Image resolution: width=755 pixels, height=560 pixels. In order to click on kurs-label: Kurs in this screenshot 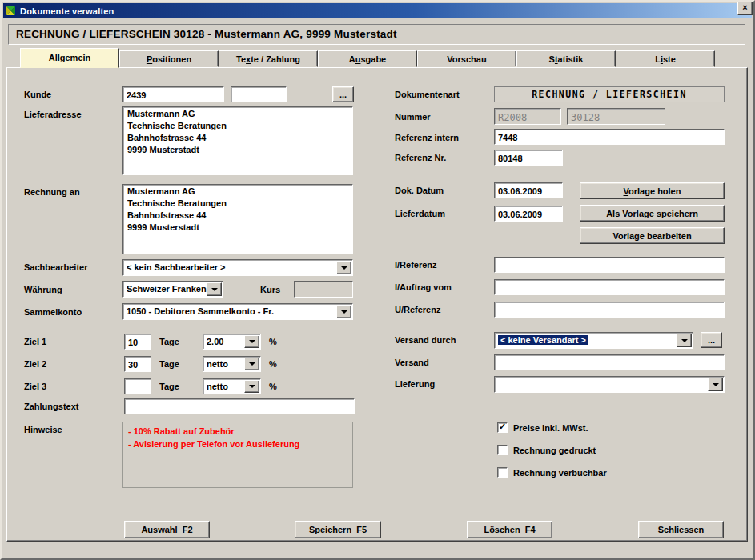, I will do `click(271, 290)`.